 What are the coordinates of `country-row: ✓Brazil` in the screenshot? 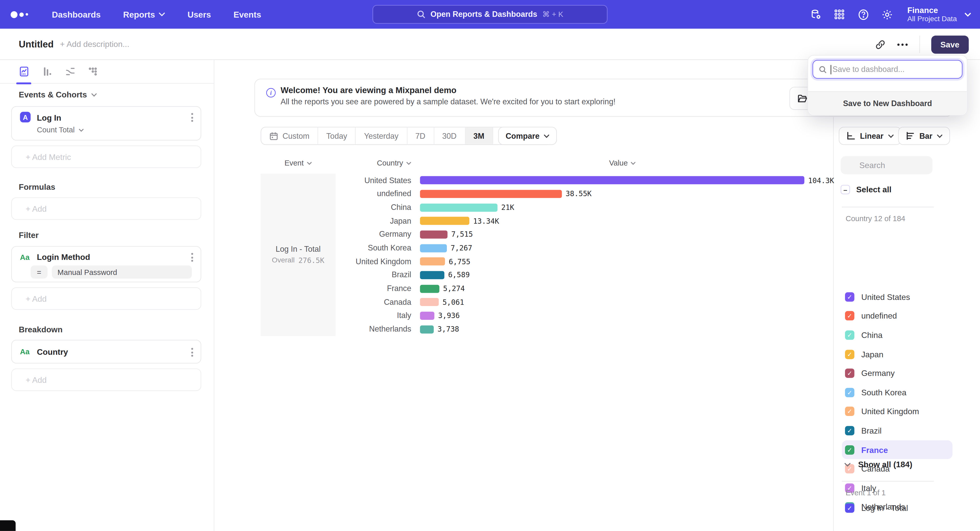 It's located at (897, 431).